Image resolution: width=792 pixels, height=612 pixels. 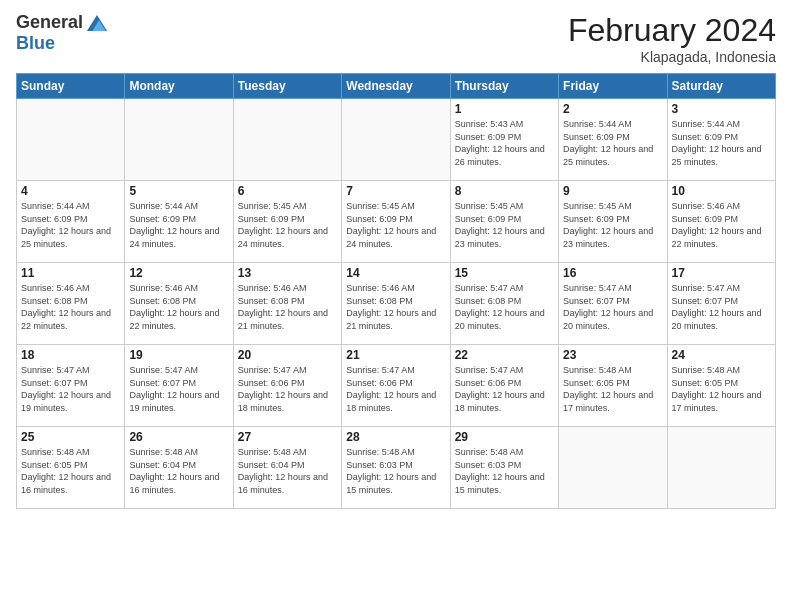 What do you see at coordinates (396, 140) in the screenshot?
I see `calendar-week-row: 1Sunrise: 5:43 AMSunset: 6:09 PMDaylight…` at bounding box center [396, 140].